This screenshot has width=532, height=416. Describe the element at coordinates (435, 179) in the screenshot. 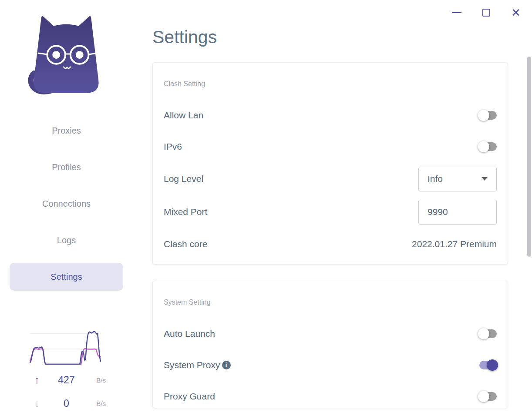

I see `log-level-value: Info` at that location.